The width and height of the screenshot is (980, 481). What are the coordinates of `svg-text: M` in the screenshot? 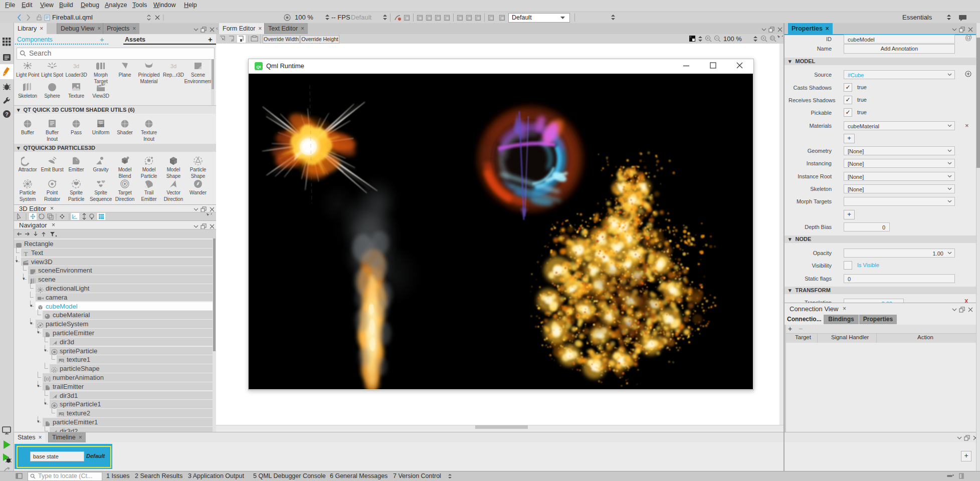 It's located at (125, 161).